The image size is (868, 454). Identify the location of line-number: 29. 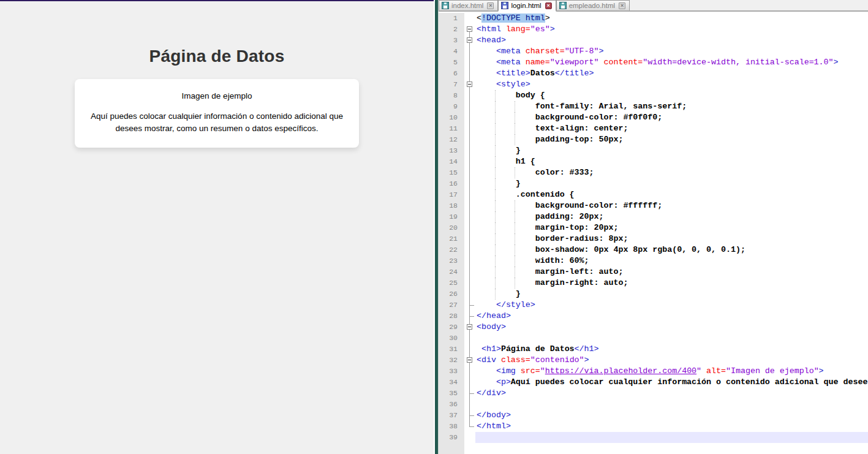
(451, 327).